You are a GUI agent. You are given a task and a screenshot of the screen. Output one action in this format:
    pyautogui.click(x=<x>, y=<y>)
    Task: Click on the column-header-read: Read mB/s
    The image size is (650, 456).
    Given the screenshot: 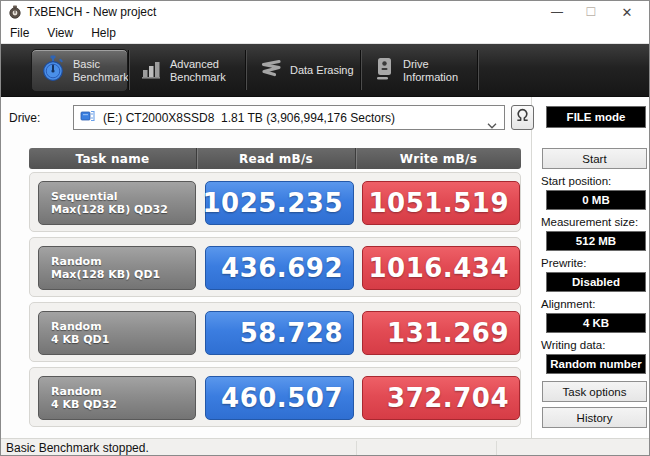 What is the action you would take?
    pyautogui.click(x=276, y=158)
    